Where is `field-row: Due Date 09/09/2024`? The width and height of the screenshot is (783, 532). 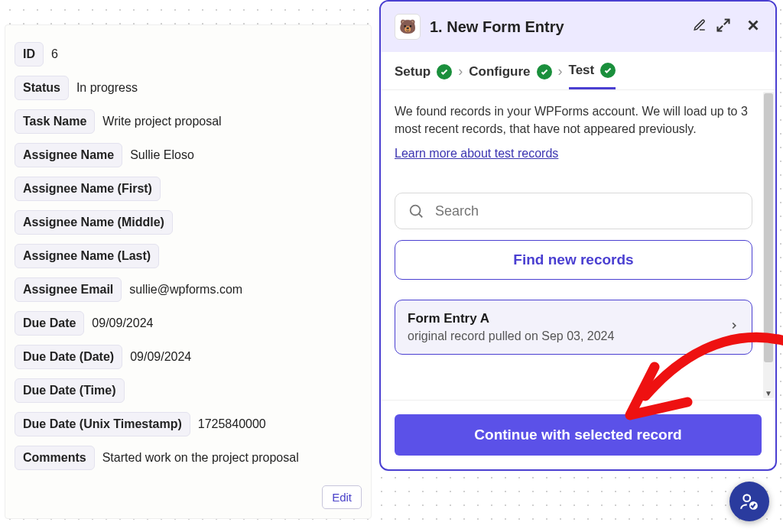 field-row: Due Date 09/09/2024 is located at coordinates (188, 323).